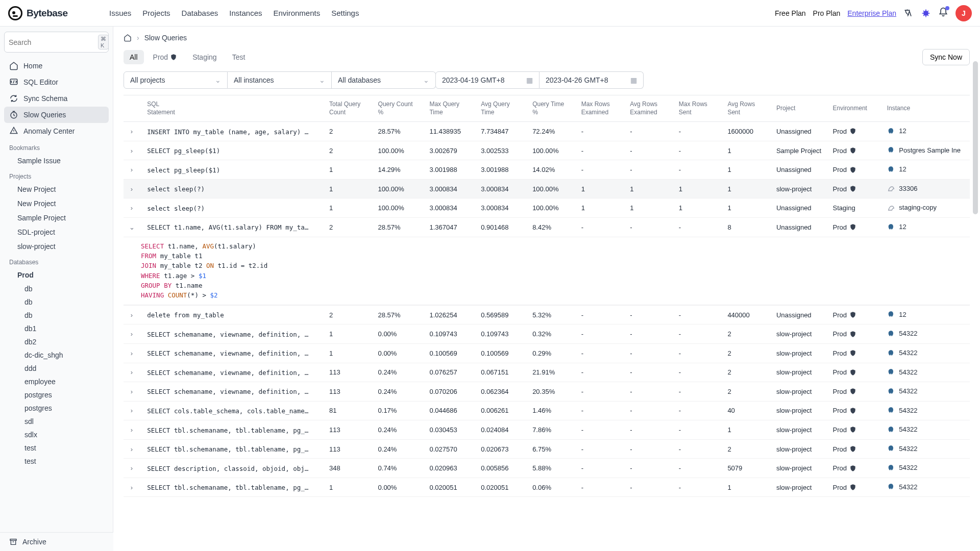  Describe the element at coordinates (56, 98) in the screenshot. I see `sidebar-item-sync-schema: Sync Schema` at that location.